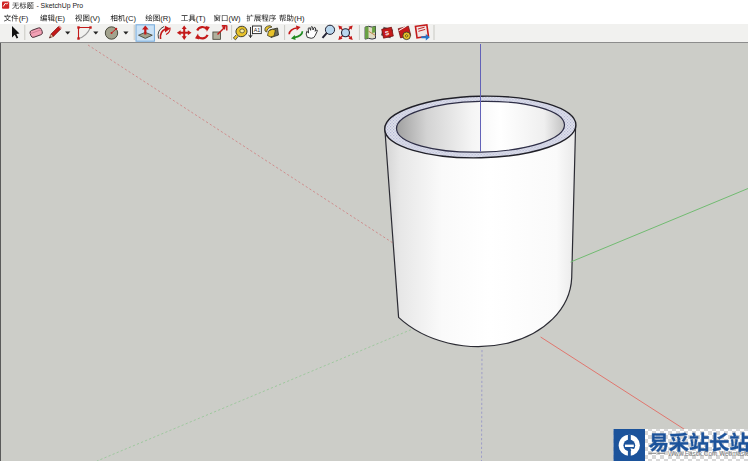 The image size is (748, 461). Describe the element at coordinates (24, 18) in the screenshot. I see `svg-text: (F)` at that location.